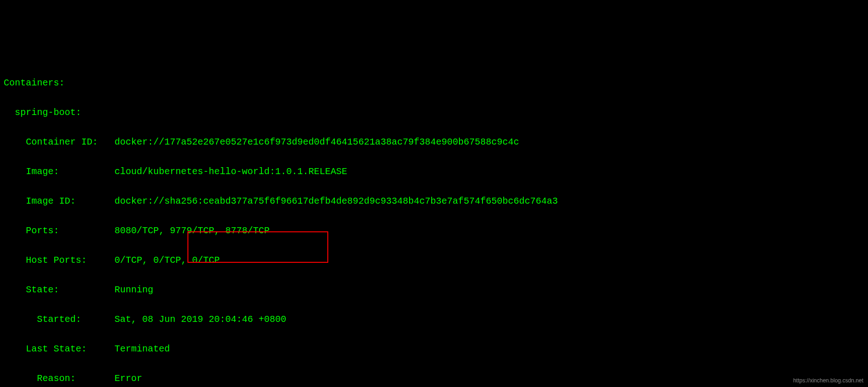  I want to click on line-container-name: spring-boot:, so click(434, 113).